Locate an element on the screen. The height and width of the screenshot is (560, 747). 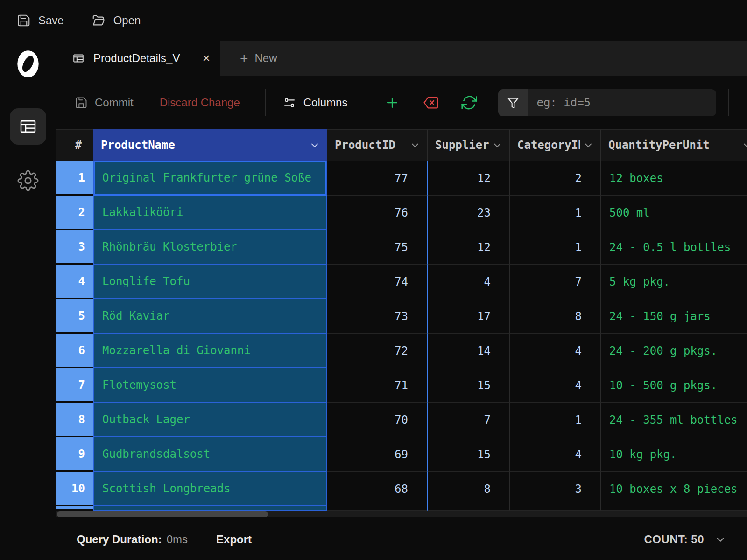
cell-quantity-per-unit: 5 kg pkg. is located at coordinates (674, 282).